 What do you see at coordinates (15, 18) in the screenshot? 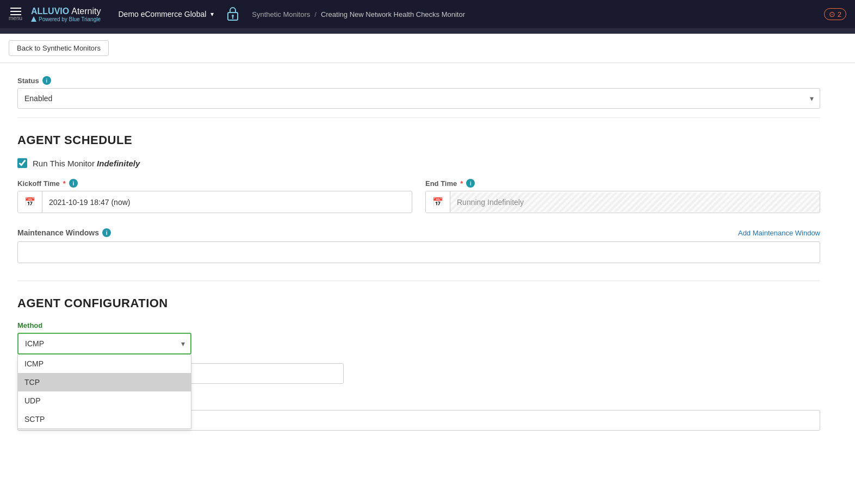
I see `menu-label: menu` at bounding box center [15, 18].